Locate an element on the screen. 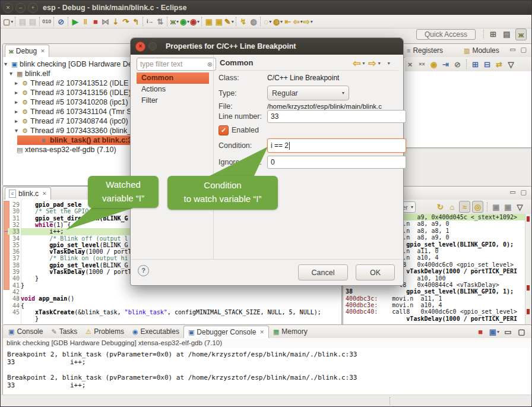 Image resolution: width=532 pixels, height=407 pixels. show-breakpoints-for-selected-icon: ◉ is located at coordinates (433, 64).